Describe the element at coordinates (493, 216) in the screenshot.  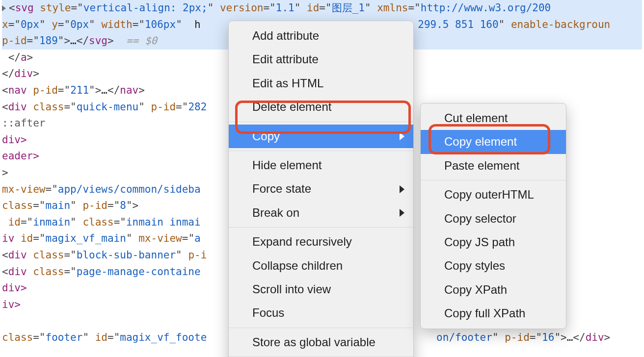
I see `context-submenu-copy: Cut elementCopy elementPaste elementCopy…` at that location.